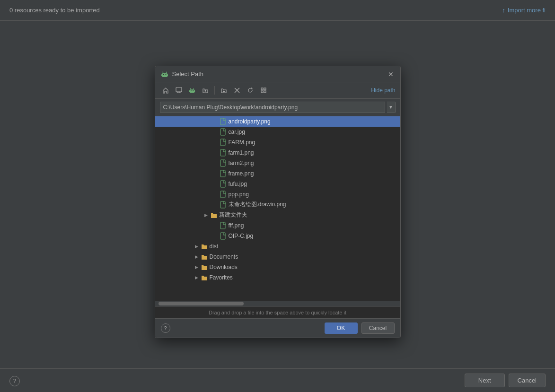  I want to click on bottom-bar: Next Cancel, so click(277, 380).